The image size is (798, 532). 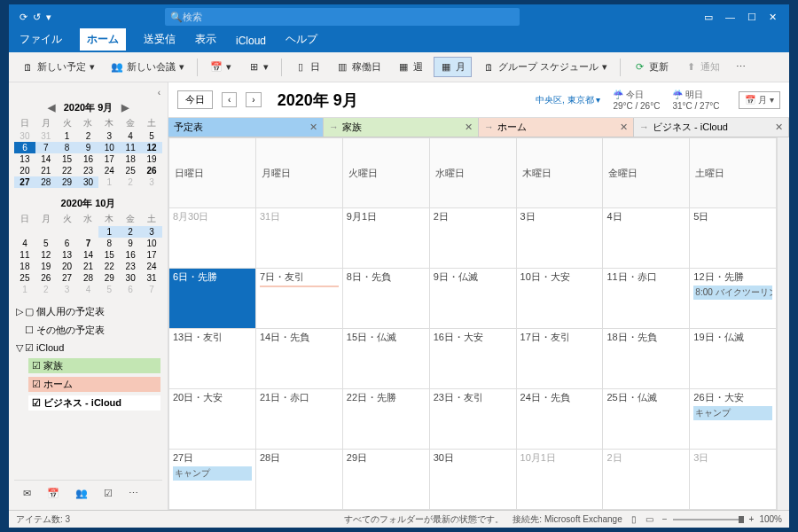 What do you see at coordinates (299, 419) in the screenshot?
I see `calendar-cell: 21日・赤口` at bounding box center [299, 419].